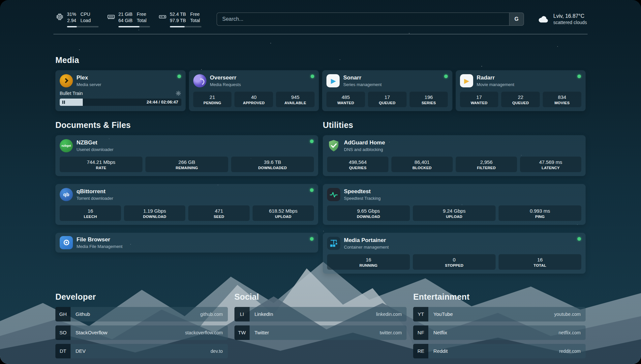 The width and height of the screenshot is (641, 364). Describe the element at coordinates (387, 91) in the screenshot. I see `app-card-sonarr: ▶ Sonarr Series management 485 WANTED` at that location.